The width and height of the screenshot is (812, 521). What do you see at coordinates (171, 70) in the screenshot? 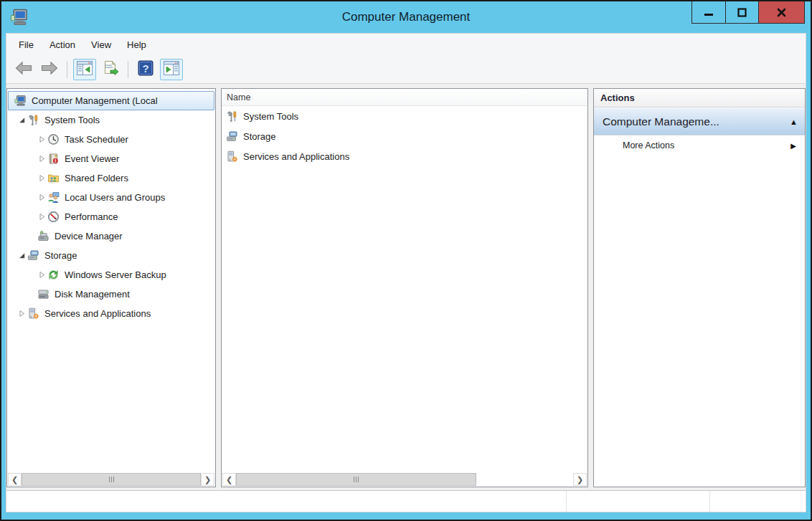
I see `show-actions-icon` at bounding box center [171, 70].